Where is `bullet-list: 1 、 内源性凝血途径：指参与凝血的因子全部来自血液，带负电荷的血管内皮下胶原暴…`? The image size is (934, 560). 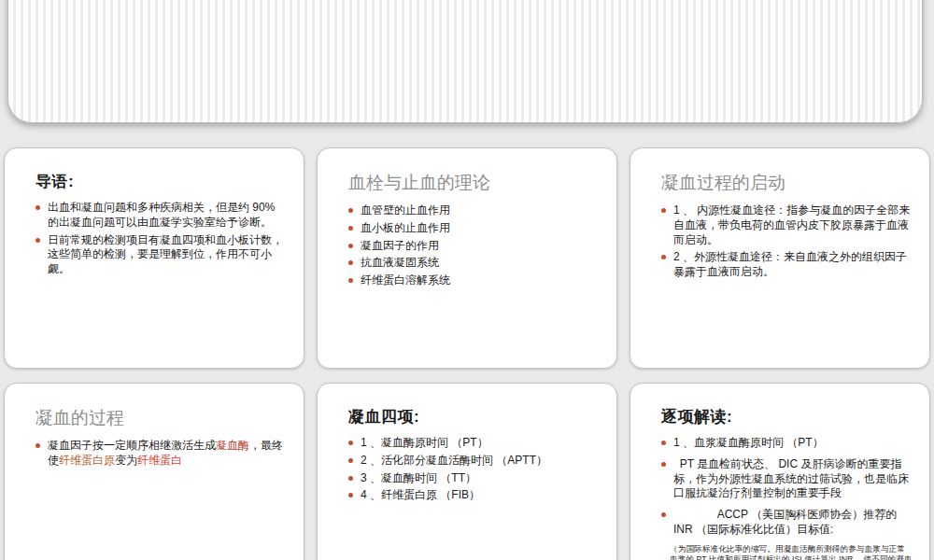 bullet-list: 1 、 内源性凝血途径：指参与凝血的因子全部来自血液，带负电荷的血管内皮下胶原暴… is located at coordinates (786, 242).